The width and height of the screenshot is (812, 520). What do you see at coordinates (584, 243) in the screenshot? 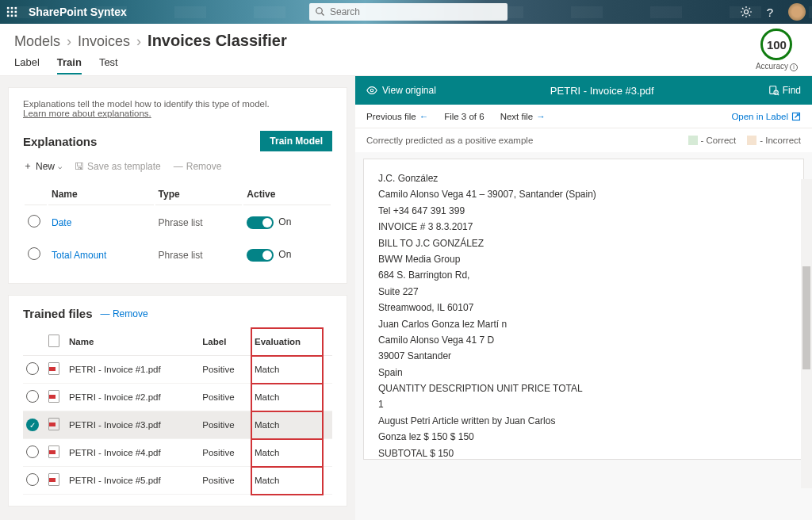
I see `doc-line: BILL TO J.C GONZÁLEZ` at bounding box center [584, 243].